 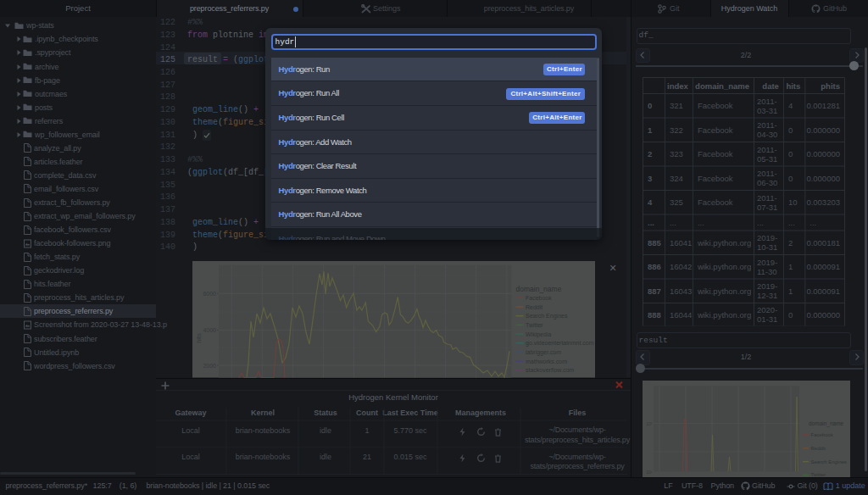 What do you see at coordinates (649, 178) in the screenshot?
I see `svg-text: 3` at bounding box center [649, 178].